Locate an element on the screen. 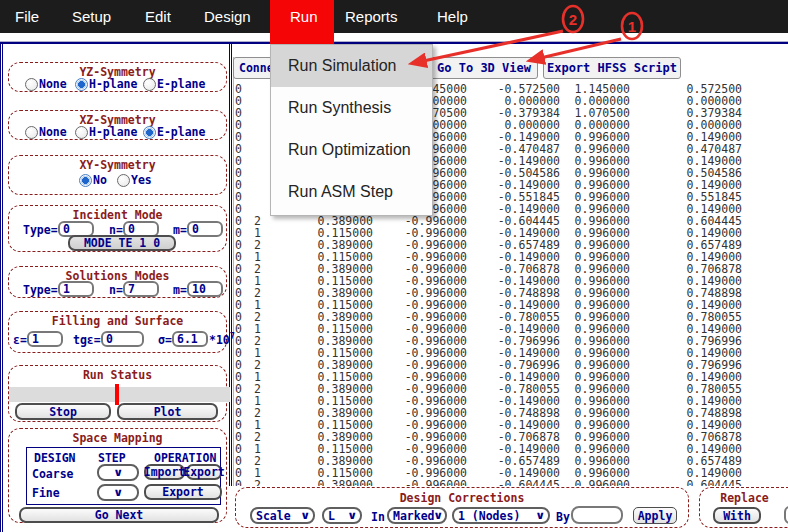 The image size is (788, 532). operation-column-header: OPERATION is located at coordinates (185, 458).